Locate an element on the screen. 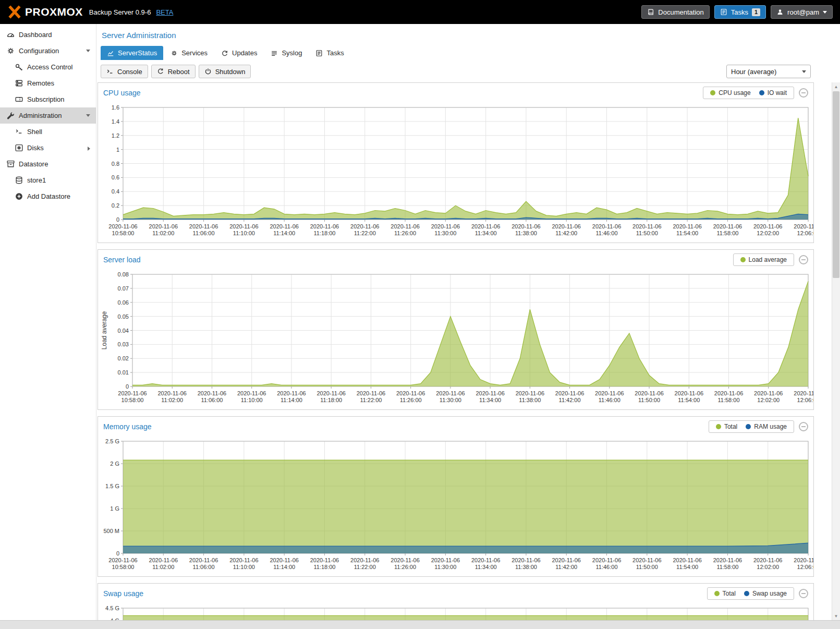  tasks-count-badge: 1 is located at coordinates (756, 13).